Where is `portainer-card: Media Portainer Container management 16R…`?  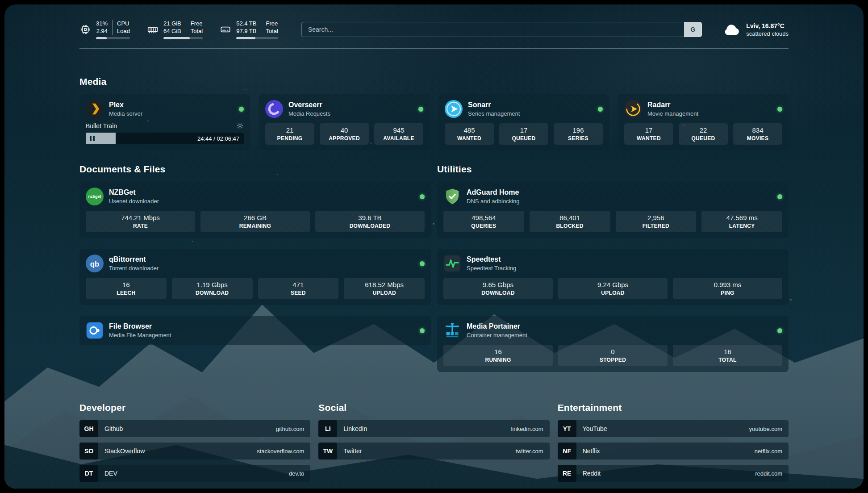 portainer-card: Media Portainer Container management 16R… is located at coordinates (613, 344).